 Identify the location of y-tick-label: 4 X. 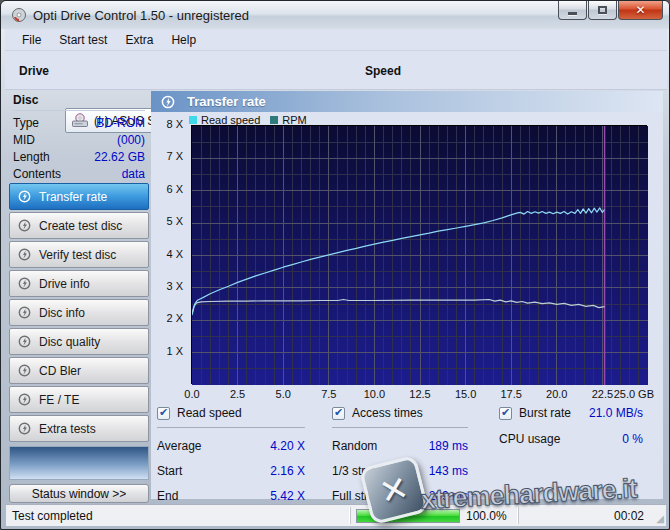
(166, 254).